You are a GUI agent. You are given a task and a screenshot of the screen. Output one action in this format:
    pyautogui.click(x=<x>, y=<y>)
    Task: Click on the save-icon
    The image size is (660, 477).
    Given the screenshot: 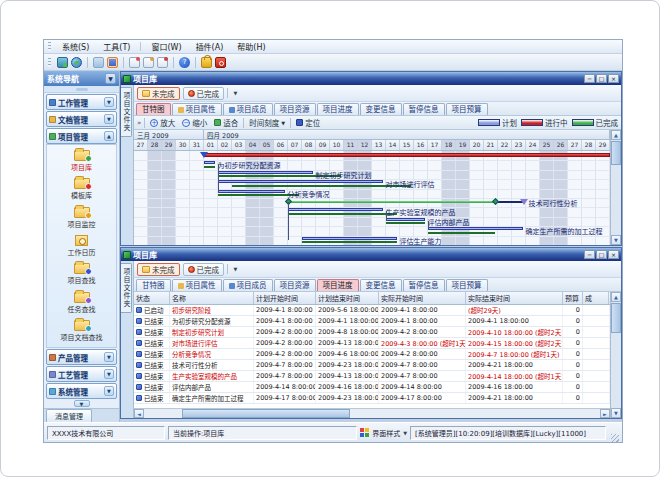 What is the action you would take?
    pyautogui.click(x=112, y=62)
    